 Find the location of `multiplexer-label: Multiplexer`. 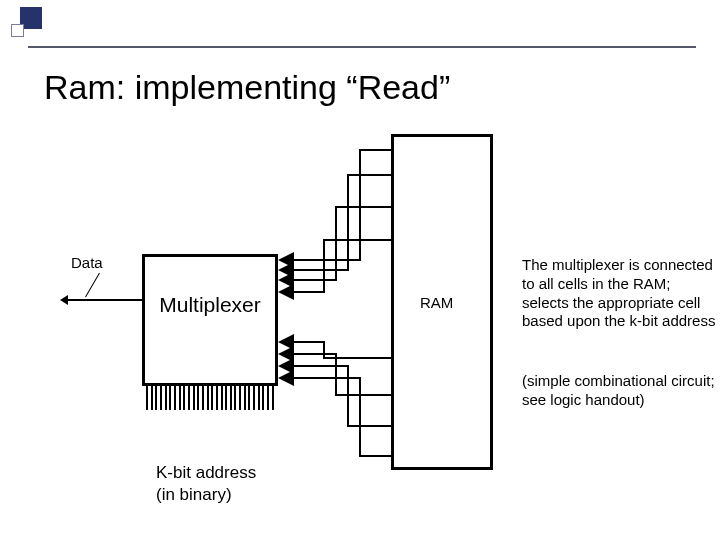

multiplexer-label: Multiplexer is located at coordinates (210, 305).